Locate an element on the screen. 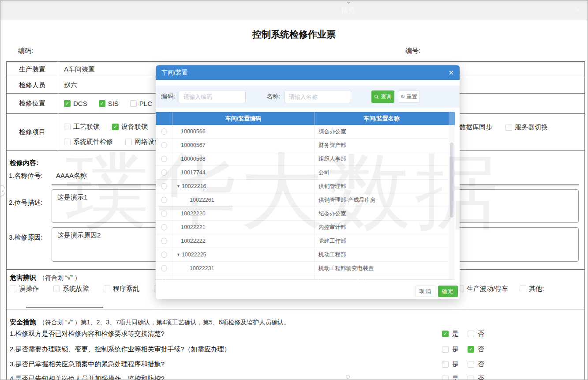  cancel-button: 取消 is located at coordinates (425, 291).